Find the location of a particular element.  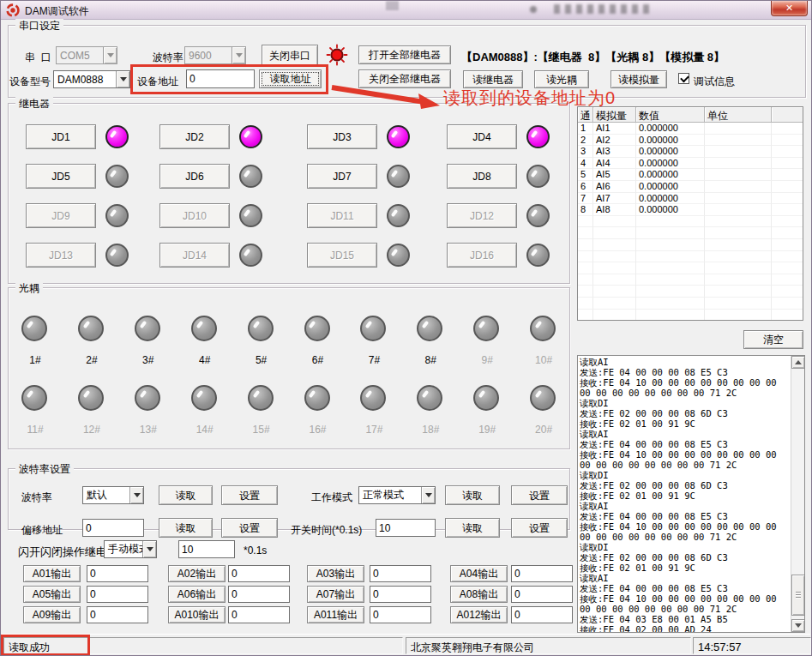

app-logo-icon is located at coordinates (13, 10).